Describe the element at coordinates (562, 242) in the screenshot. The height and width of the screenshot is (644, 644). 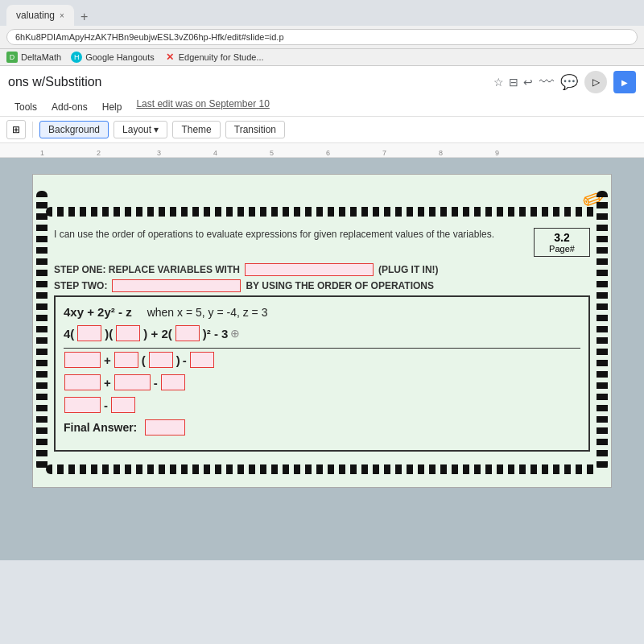
I see `page-box: 3.2 Page#` at that location.